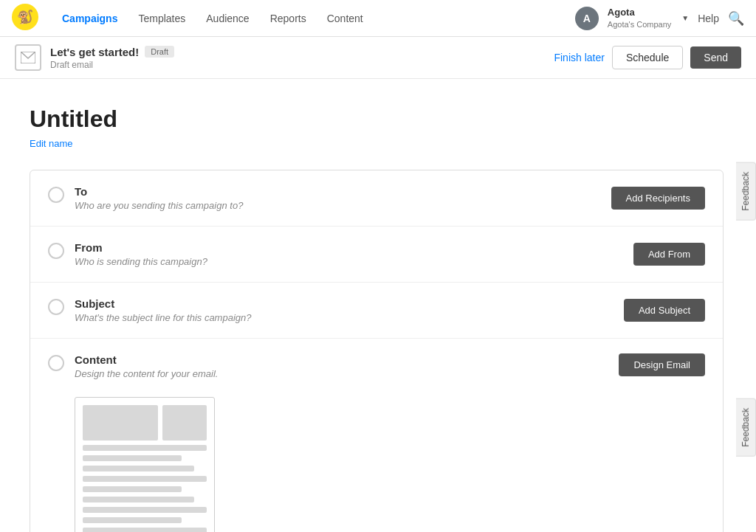 This screenshot has width=756, height=532. I want to click on nav-link-templates: Templates, so click(162, 18).